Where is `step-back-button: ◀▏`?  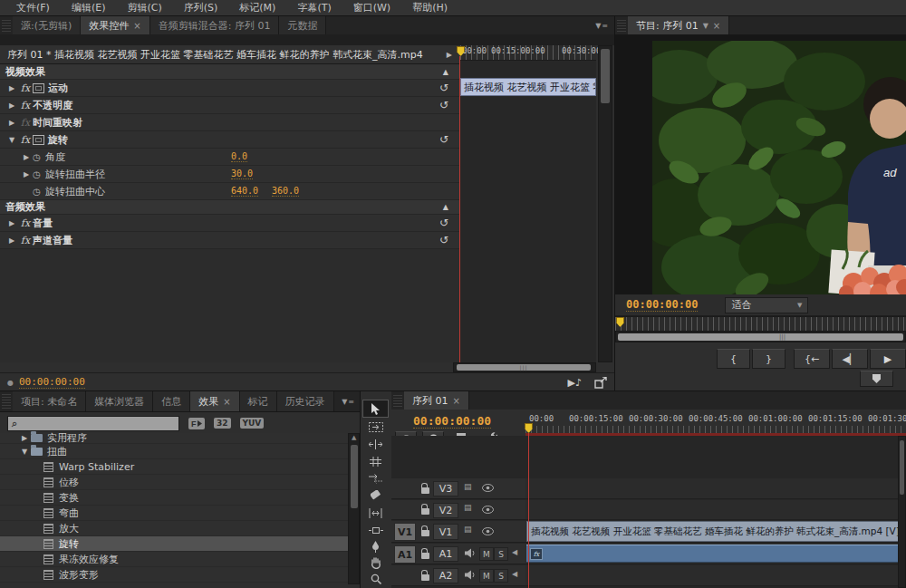
step-back-button: ◀▏ is located at coordinates (850, 359).